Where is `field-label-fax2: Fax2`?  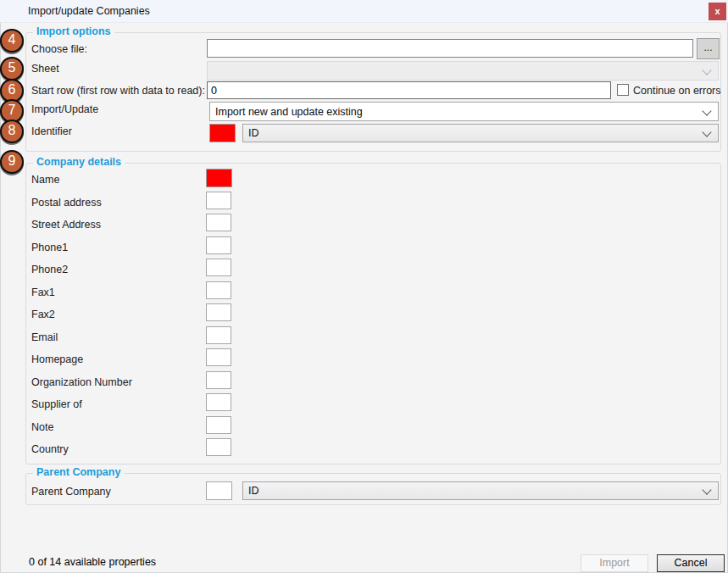 field-label-fax2: Fax2 is located at coordinates (43, 314).